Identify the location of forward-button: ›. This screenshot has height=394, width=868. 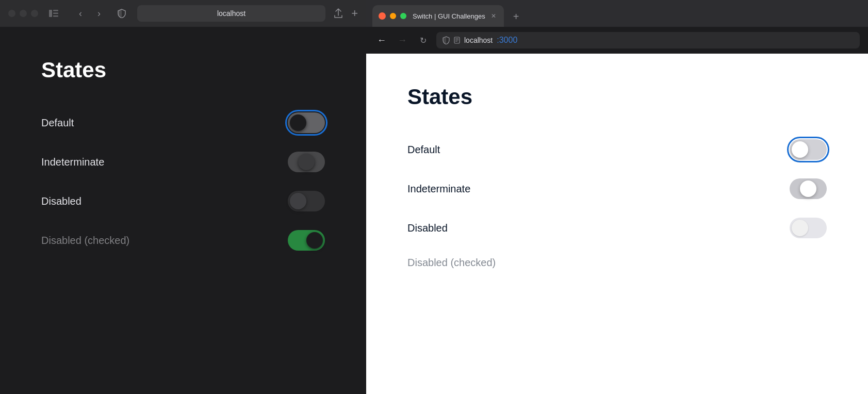
(99, 13).